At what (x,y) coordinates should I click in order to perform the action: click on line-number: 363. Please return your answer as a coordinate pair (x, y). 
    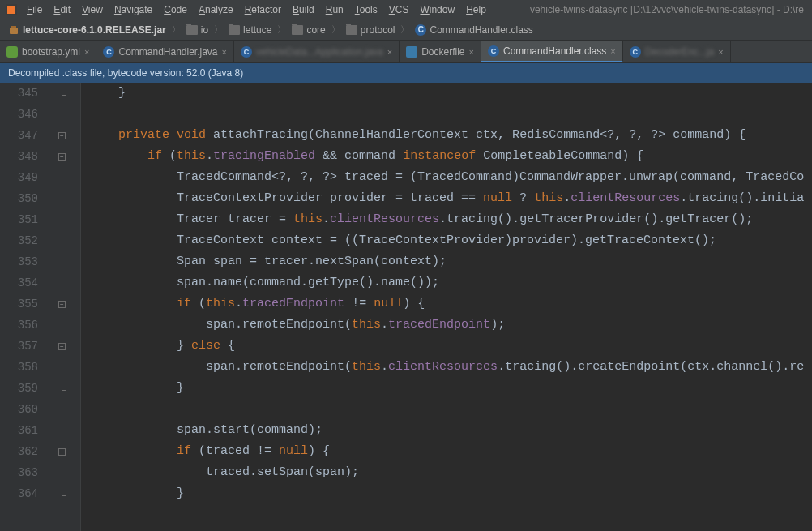
    Looking at the image, I should click on (41, 473).